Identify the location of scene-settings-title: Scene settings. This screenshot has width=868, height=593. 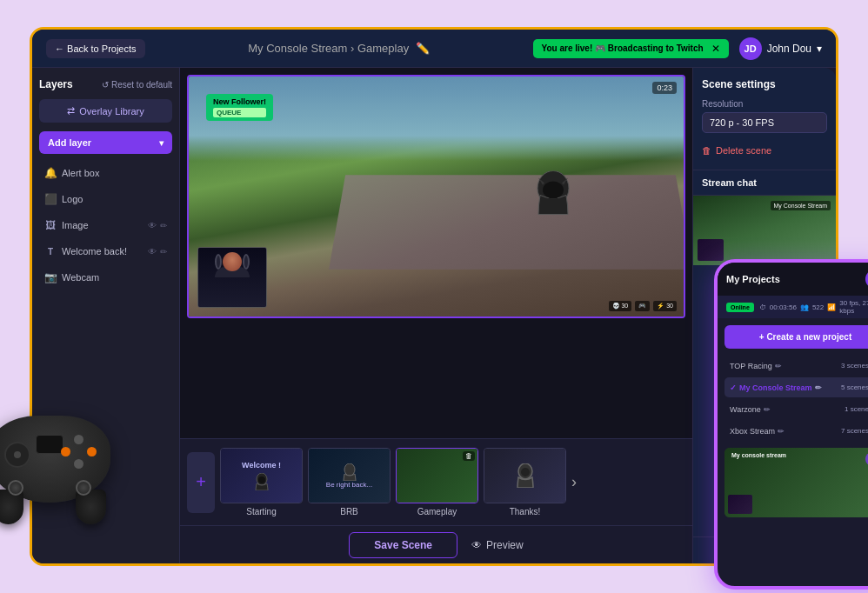
(765, 84).